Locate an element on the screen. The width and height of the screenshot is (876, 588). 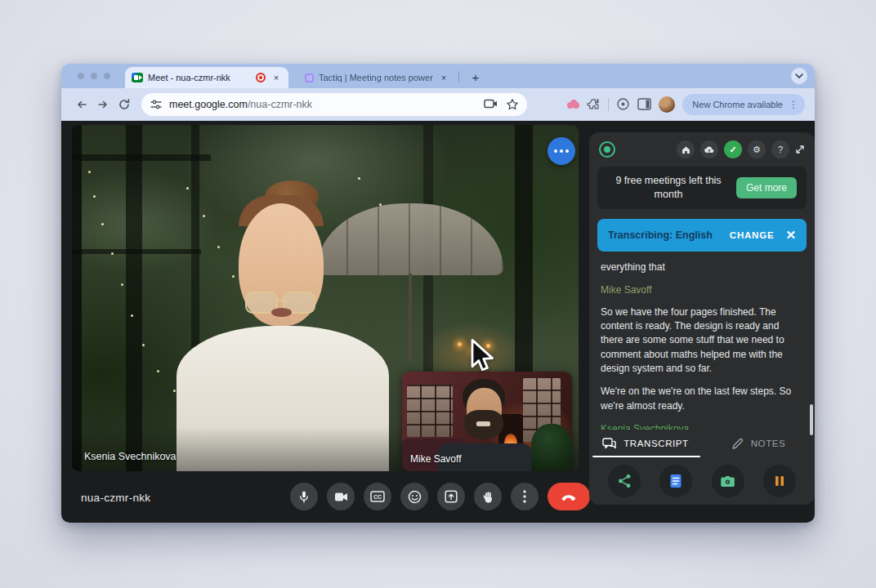
raise-hand-icon is located at coordinates (489, 497).